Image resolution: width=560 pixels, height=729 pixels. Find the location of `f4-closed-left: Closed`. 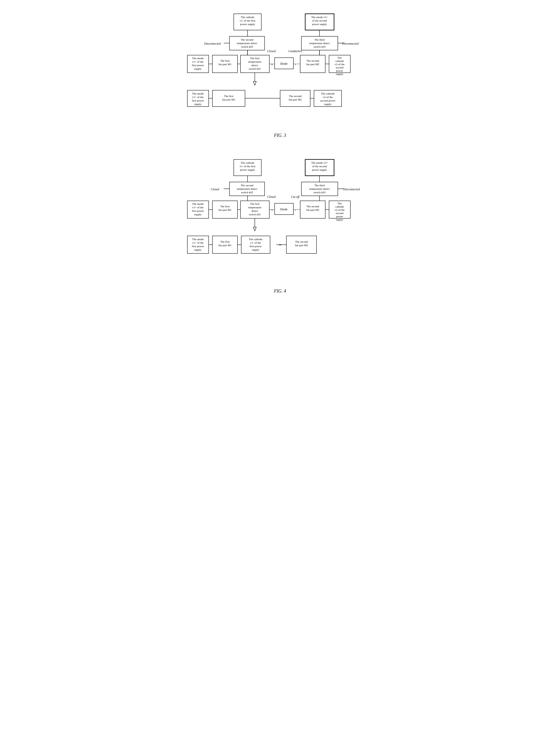

f4-closed-left: Closed is located at coordinates (215, 189).